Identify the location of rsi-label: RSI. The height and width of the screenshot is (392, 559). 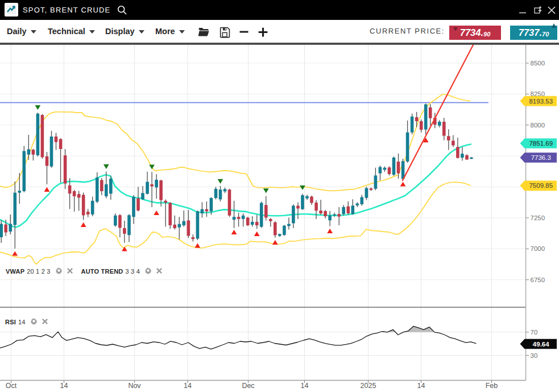
(10, 322).